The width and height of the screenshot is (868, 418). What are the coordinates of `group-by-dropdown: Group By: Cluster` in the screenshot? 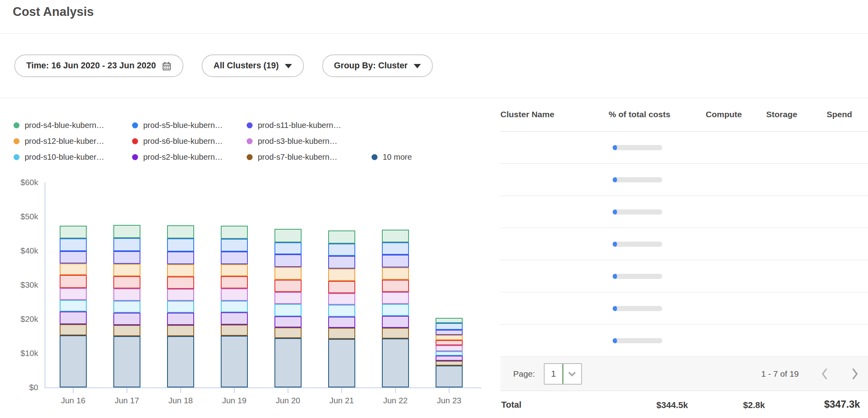 It's located at (378, 66).